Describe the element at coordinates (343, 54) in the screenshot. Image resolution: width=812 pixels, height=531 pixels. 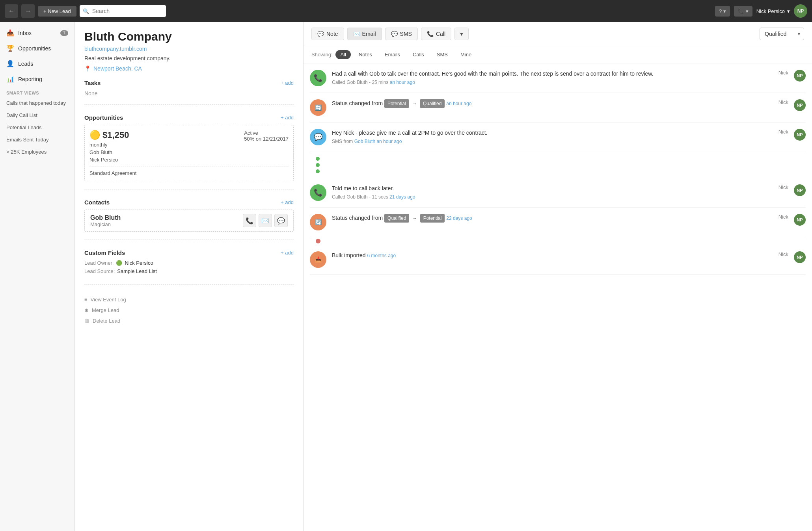
I see `filter-all: All` at that location.